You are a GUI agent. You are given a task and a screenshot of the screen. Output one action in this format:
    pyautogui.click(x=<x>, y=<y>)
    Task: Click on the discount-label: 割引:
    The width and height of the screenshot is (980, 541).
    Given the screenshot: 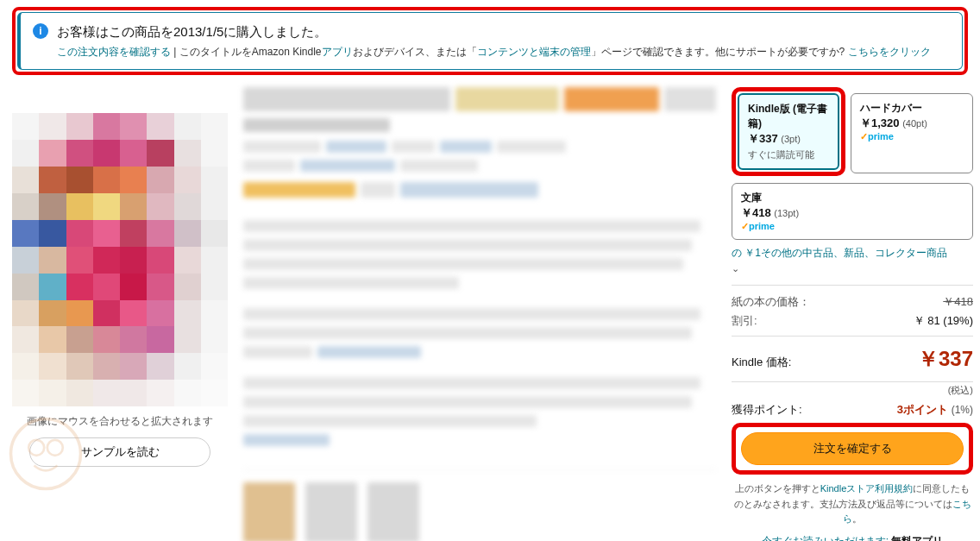 What is the action you would take?
    pyautogui.click(x=744, y=321)
    